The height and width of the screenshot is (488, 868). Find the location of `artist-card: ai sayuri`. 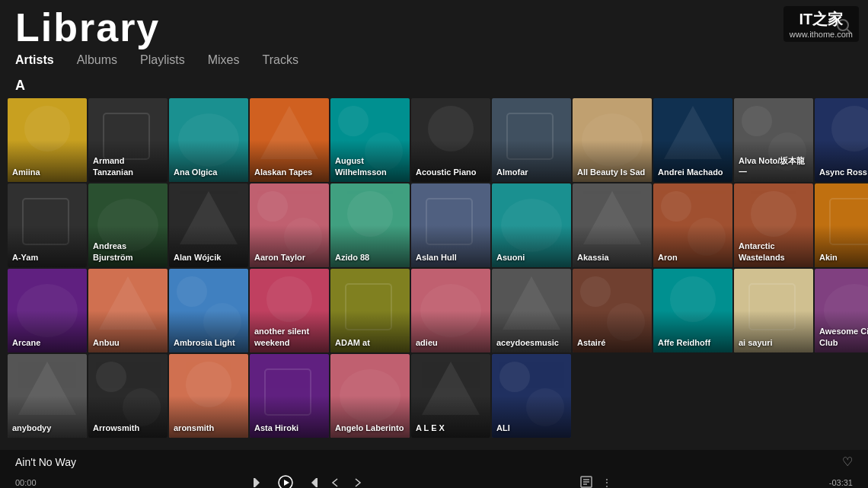

artist-card: ai sayuri is located at coordinates (774, 311).